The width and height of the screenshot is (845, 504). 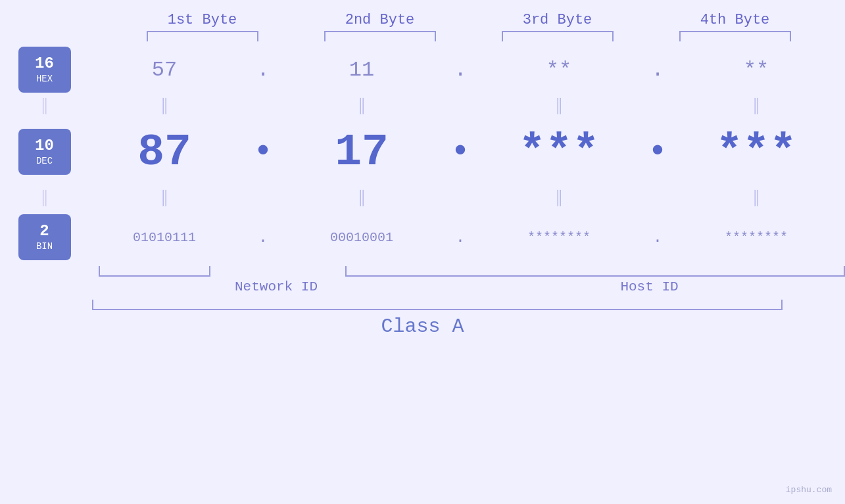 What do you see at coordinates (44, 231) in the screenshot?
I see `bin-badge-number: 2` at bounding box center [44, 231].